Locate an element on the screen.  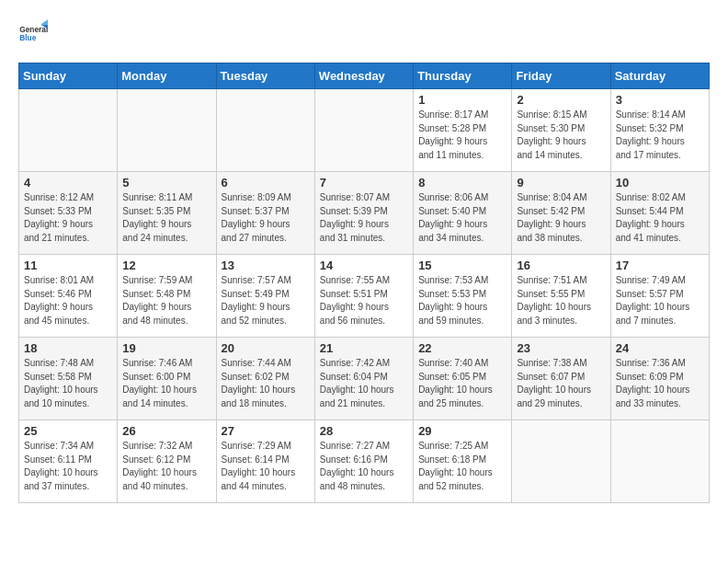
day-number: 1 is located at coordinates (462, 99).